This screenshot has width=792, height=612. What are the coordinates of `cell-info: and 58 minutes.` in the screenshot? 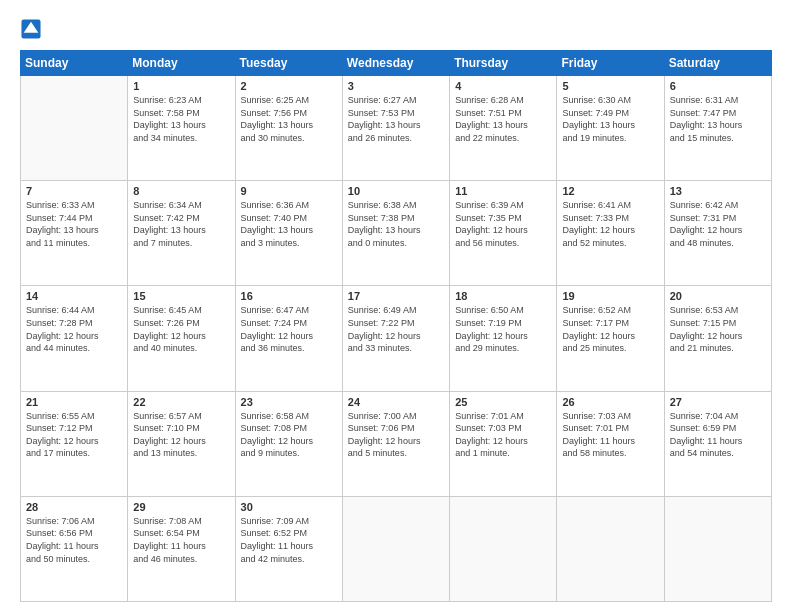 It's located at (610, 454).